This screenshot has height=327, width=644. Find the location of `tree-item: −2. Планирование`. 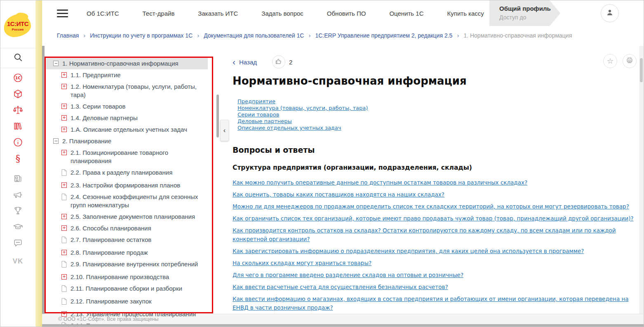

tree-item: −2. Планирование is located at coordinates (127, 141).